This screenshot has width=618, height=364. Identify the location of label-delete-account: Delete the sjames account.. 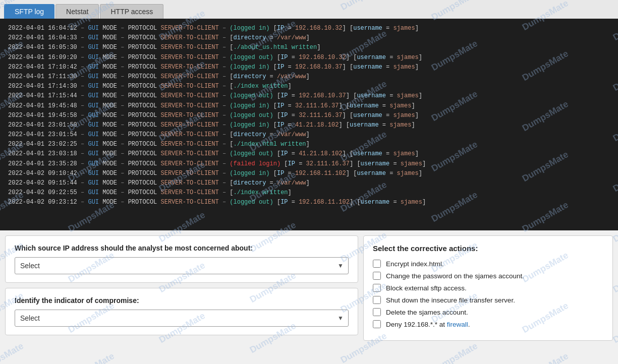
(427, 313).